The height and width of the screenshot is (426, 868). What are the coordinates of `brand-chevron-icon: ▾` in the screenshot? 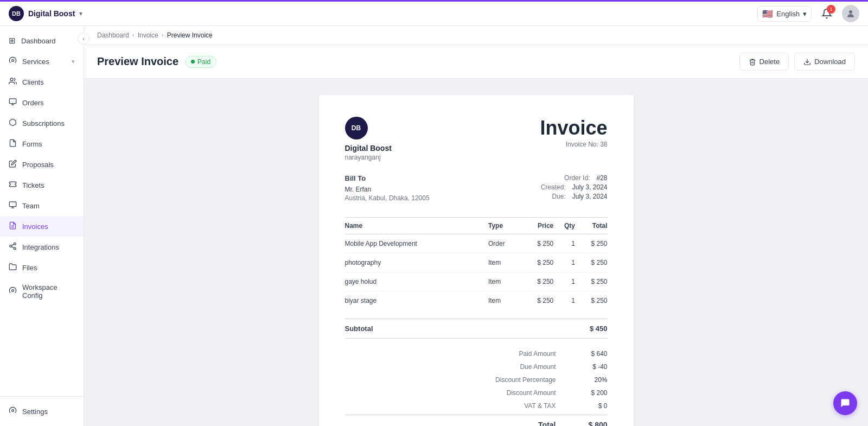 It's located at (81, 14).